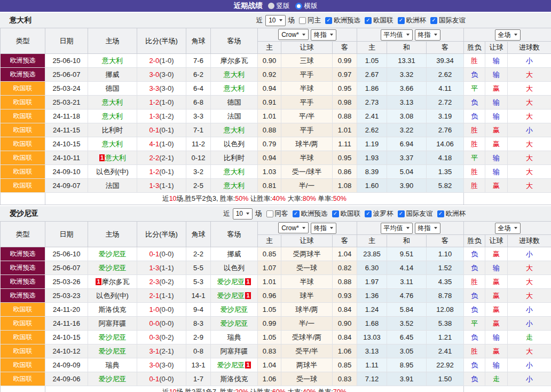  What do you see at coordinates (113, 89) in the screenshot?
I see `team-name-text: 德国` at bounding box center [113, 89].